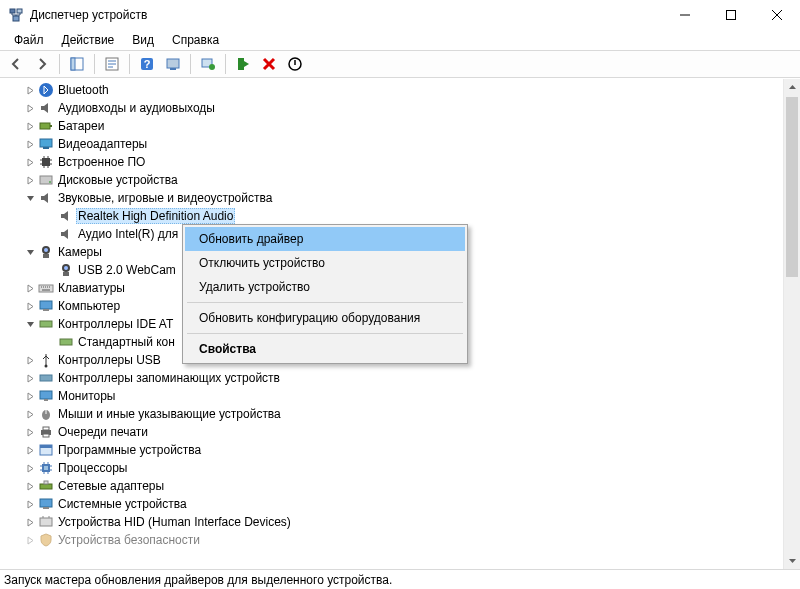 The width and height of the screenshot is (800, 589). What do you see at coordinates (731, 15) in the screenshot?
I see `maximize-button` at bounding box center [731, 15].